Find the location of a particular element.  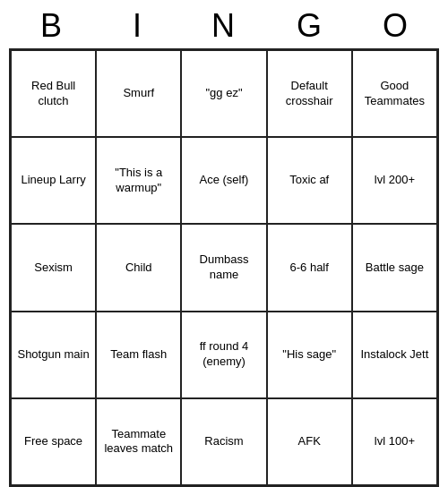

cell-r2-c1: Child is located at coordinates (138, 267).